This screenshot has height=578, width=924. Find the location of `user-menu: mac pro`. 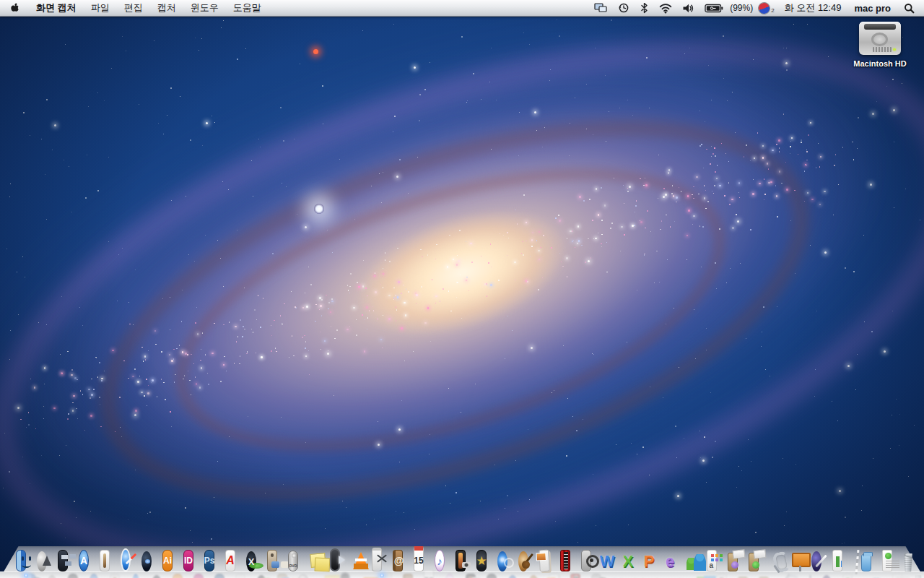

user-menu: mac pro is located at coordinates (872, 8).